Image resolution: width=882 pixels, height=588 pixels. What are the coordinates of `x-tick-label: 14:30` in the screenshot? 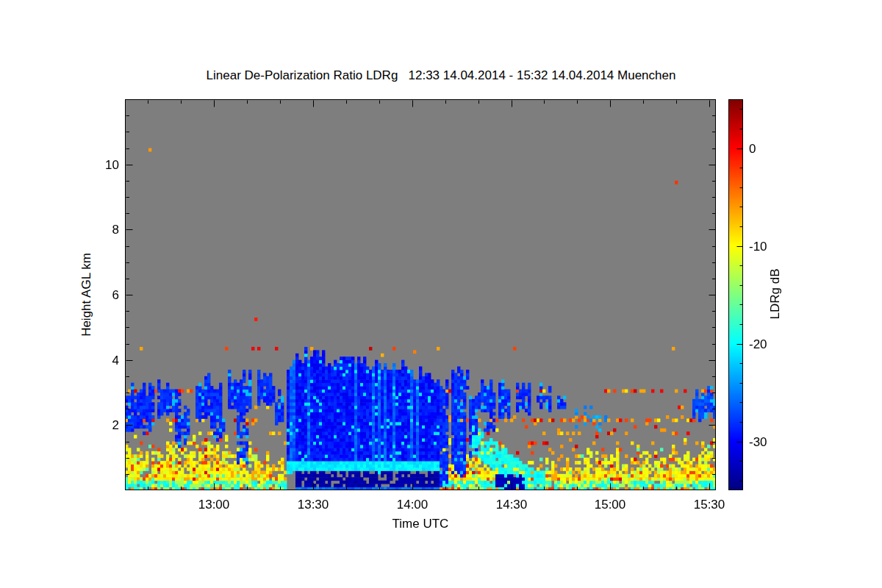 It's located at (512, 505).